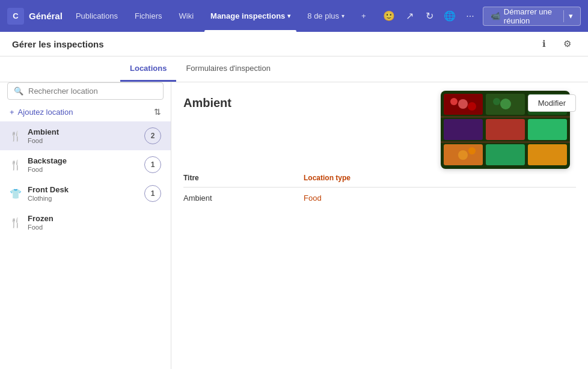 The width and height of the screenshot is (588, 369). Describe the element at coordinates (97, 16) in the screenshot. I see `nav-item-publications: Publications` at that location.